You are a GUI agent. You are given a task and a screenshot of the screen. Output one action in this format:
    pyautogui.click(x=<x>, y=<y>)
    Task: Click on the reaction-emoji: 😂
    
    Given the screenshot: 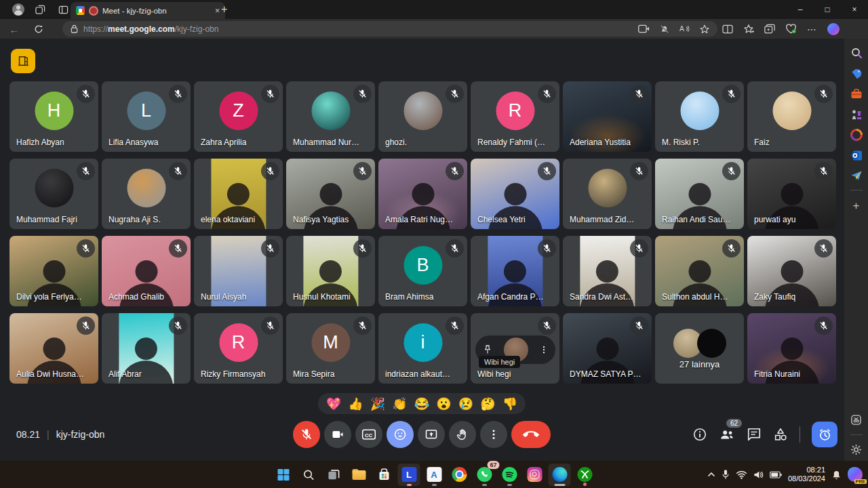 What is the action you would take?
    pyautogui.click(x=422, y=404)
    